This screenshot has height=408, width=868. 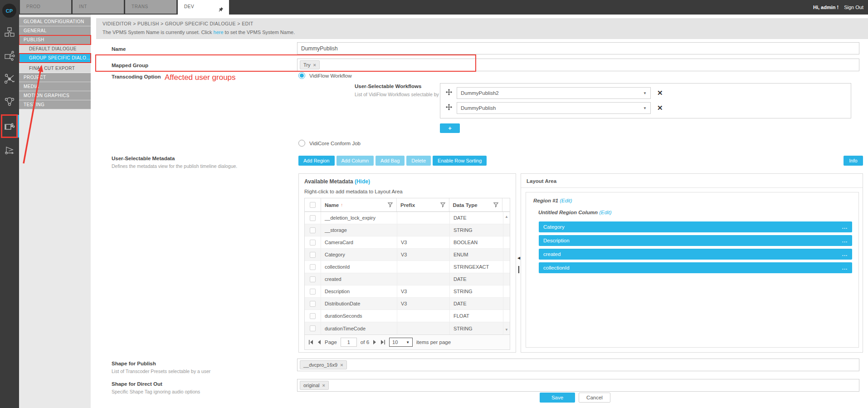 I want to click on modules-icon, so click(x=10, y=32).